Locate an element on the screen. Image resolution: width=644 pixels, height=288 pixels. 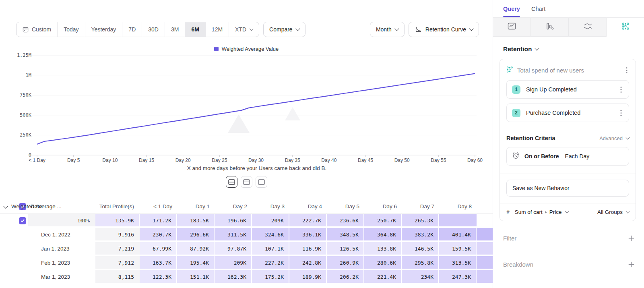
chart-legend: Weighted Average Value is located at coordinates (246, 49).